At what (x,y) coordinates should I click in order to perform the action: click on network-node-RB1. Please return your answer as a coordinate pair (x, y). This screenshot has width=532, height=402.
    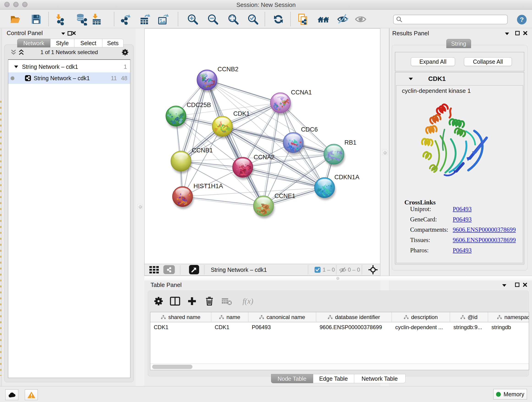
    Looking at the image, I should click on (334, 155).